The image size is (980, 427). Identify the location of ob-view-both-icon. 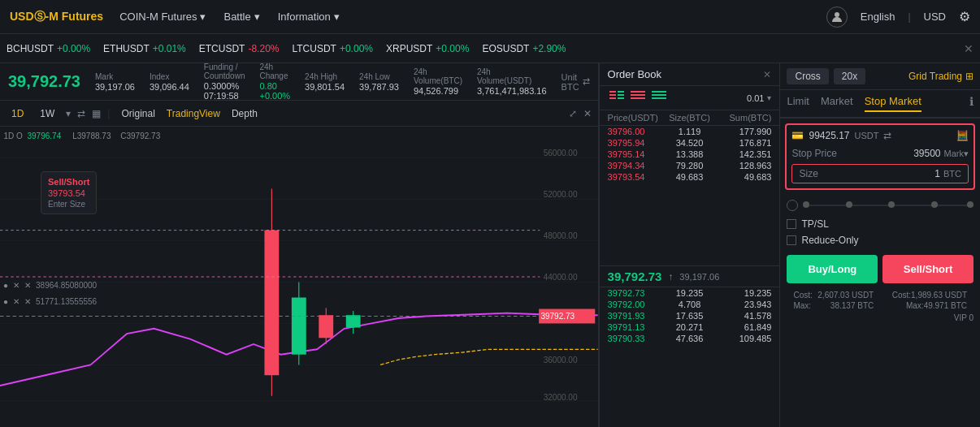
(617, 97).